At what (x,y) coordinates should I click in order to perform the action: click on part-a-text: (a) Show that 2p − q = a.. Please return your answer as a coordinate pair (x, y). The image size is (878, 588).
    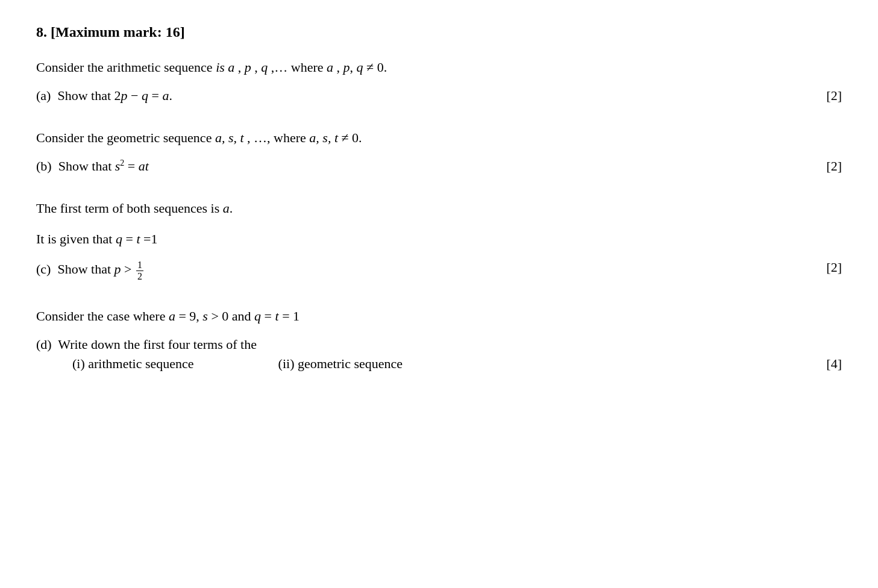
    Looking at the image, I should click on (421, 96).